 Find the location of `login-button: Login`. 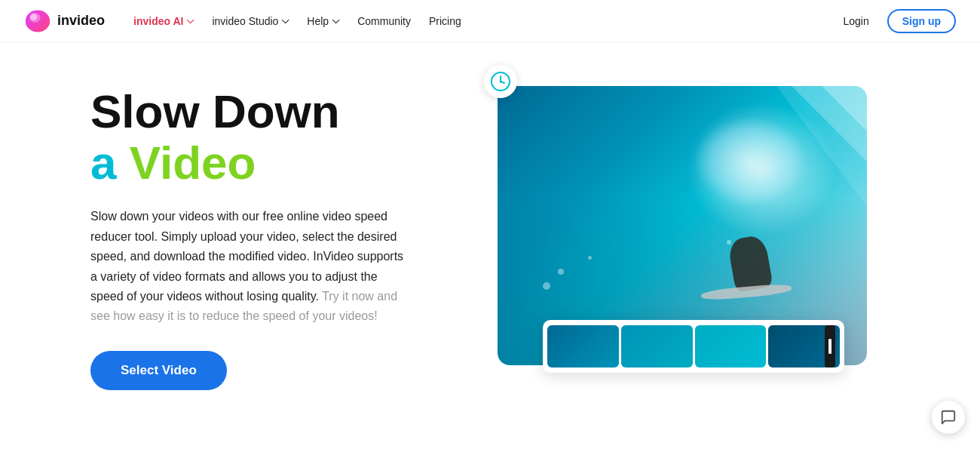

login-button: Login is located at coordinates (856, 21).